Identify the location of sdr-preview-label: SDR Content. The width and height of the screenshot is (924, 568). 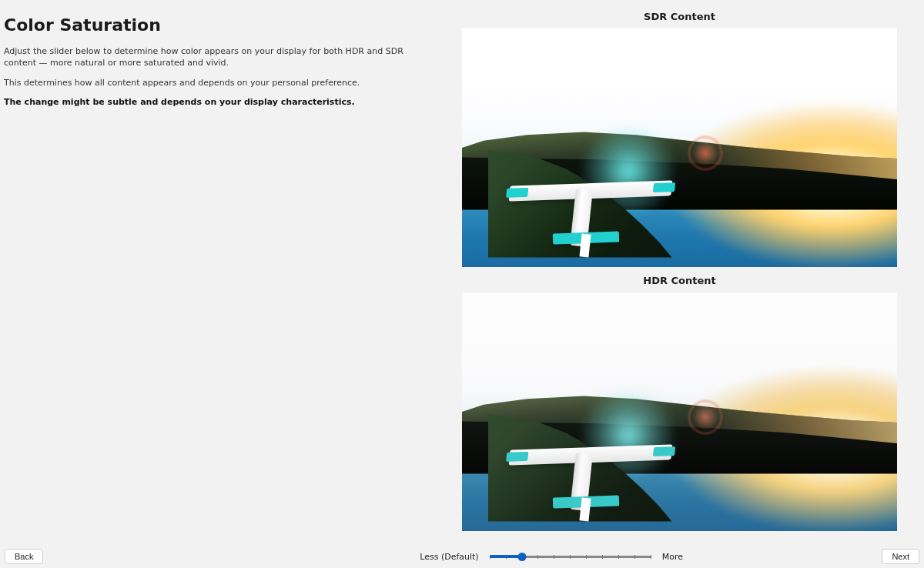
(679, 17).